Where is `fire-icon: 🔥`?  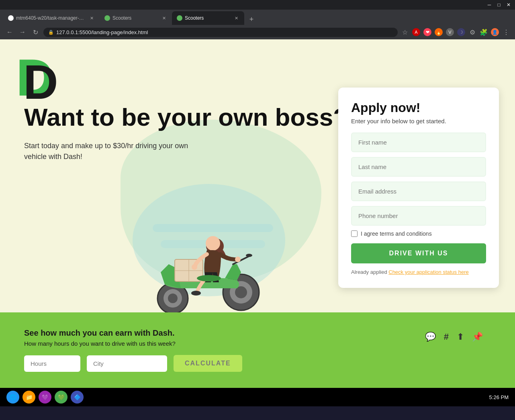
fire-icon: 🔥 is located at coordinates (439, 32).